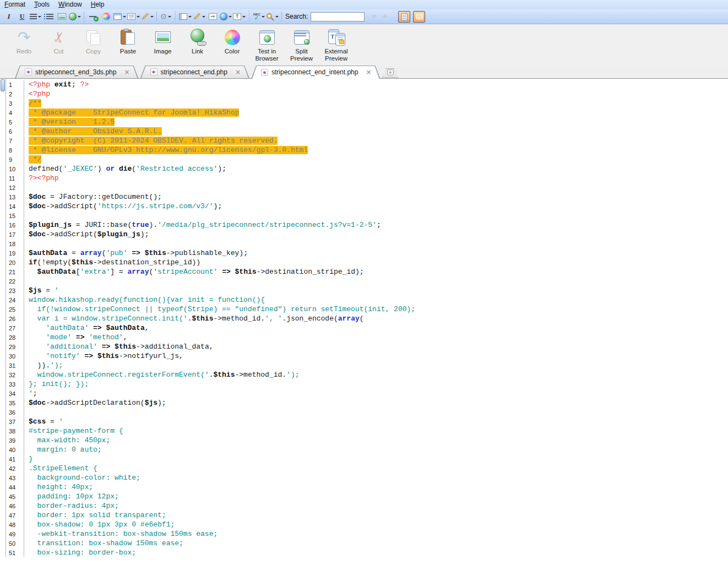 The height and width of the screenshot is (570, 728). I want to click on code-line: 36, so click(367, 413).